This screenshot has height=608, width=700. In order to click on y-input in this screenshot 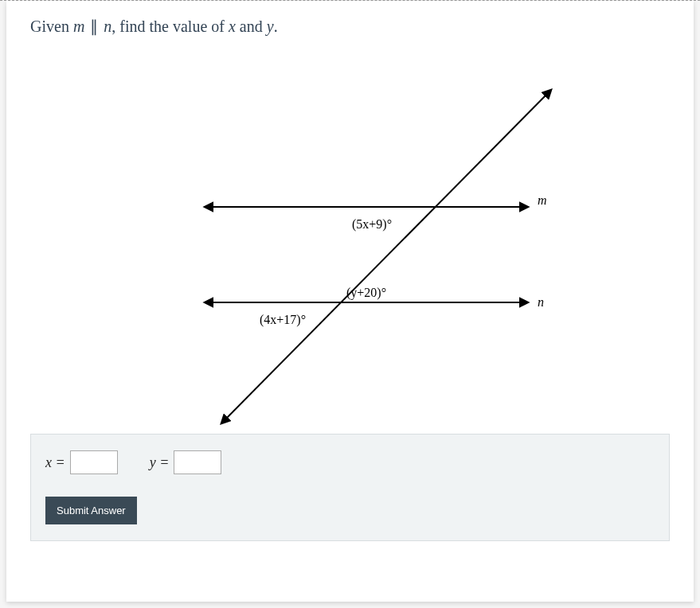, I will do `click(197, 462)`.